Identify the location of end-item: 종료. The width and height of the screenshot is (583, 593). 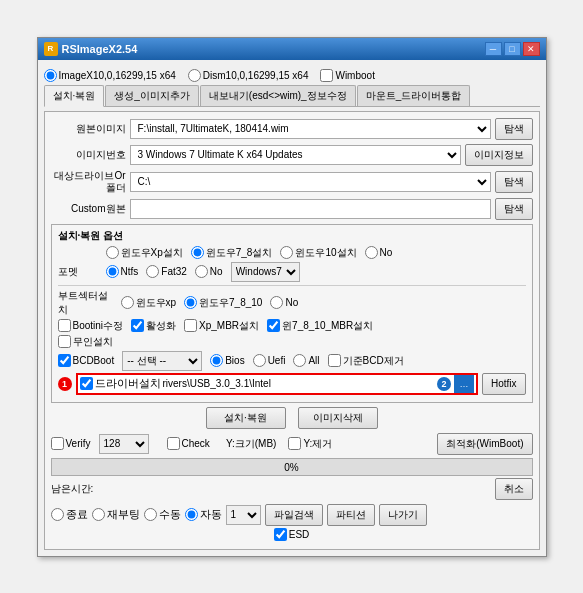
(70, 514).